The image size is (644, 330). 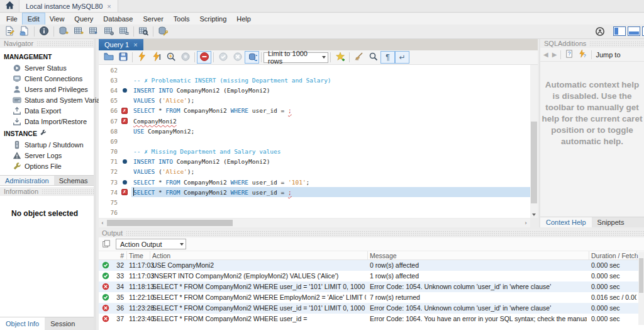 I want to click on row-limit-selector: Limit to 1000 rows, so click(x=296, y=58).